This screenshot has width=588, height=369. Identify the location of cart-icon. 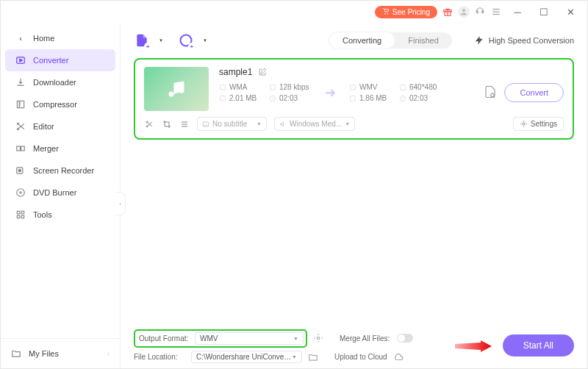
(386, 12).